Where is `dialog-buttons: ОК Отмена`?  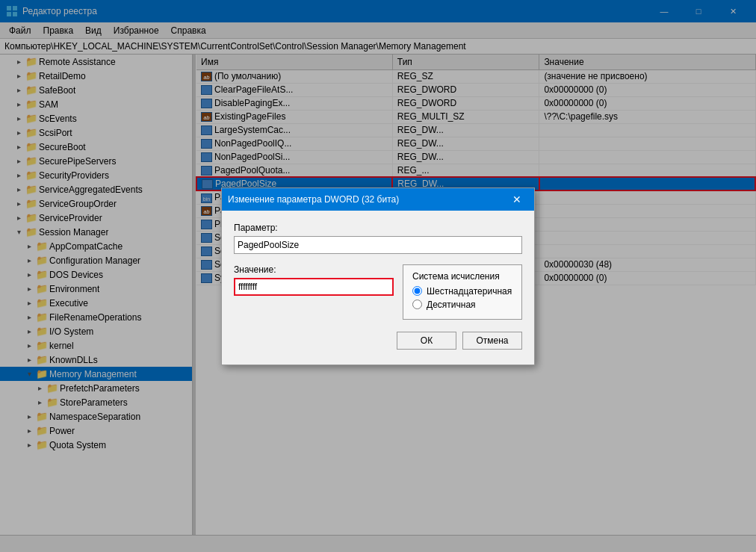 dialog-buttons: ОК Отмена is located at coordinates (378, 342).